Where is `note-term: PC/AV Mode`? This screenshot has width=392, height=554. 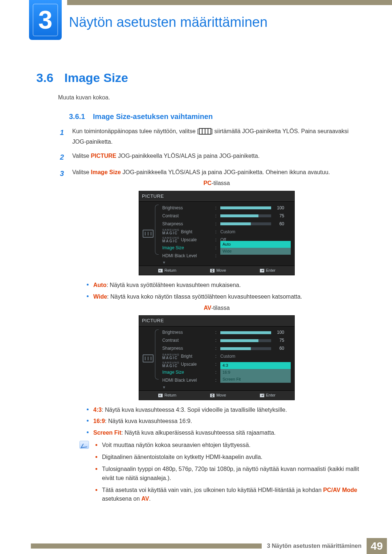
note-term: PC/AV Mode is located at coordinates (340, 490).